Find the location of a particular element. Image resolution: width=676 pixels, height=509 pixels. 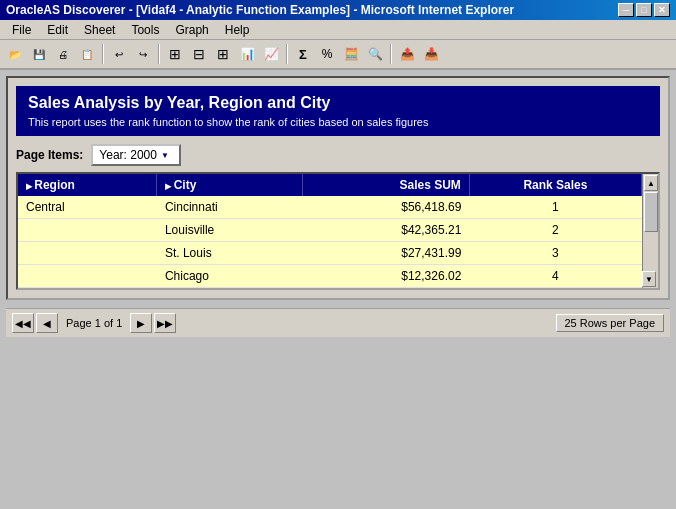

col-header-rank-sales: Rank Sales is located at coordinates (555, 185).